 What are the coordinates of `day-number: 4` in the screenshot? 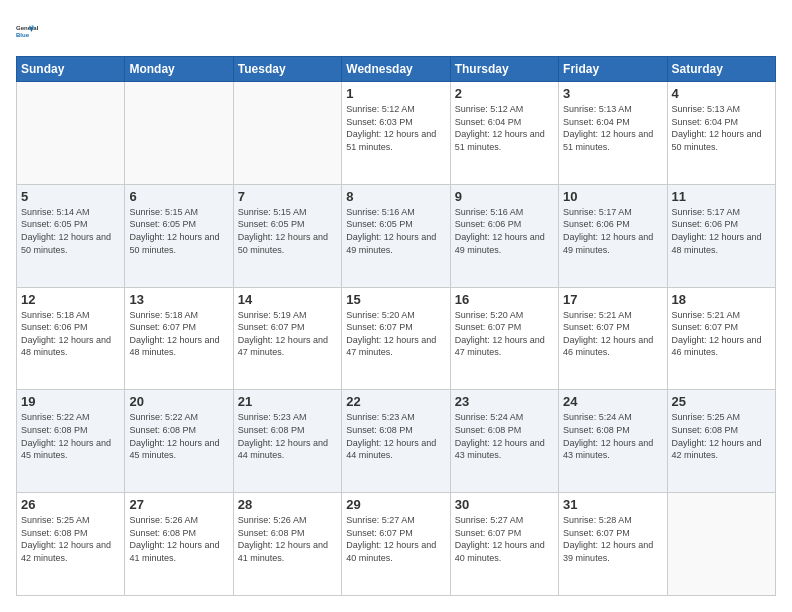 It's located at (722, 94).